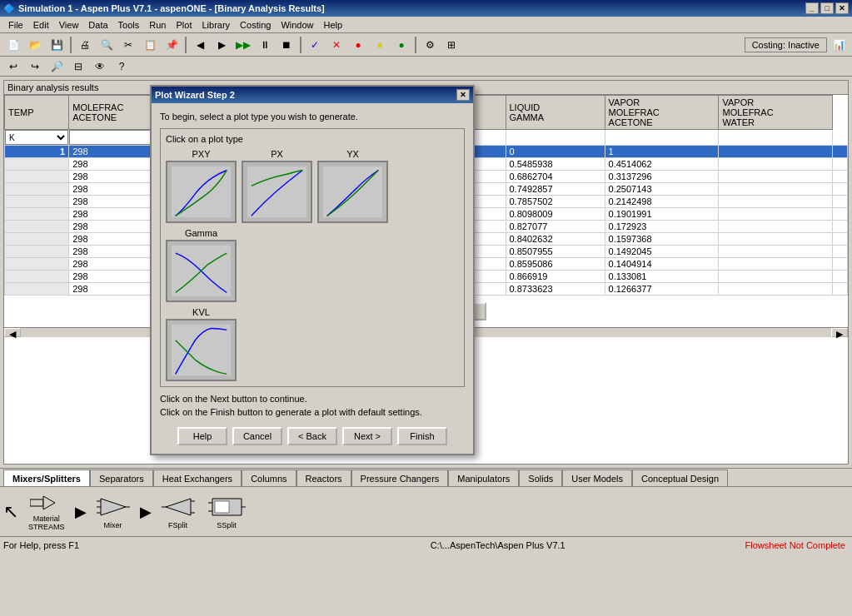 The image size is (852, 616). I want to click on dialog-instruction: To begin, select a plot type you wish to…, so click(312, 117).